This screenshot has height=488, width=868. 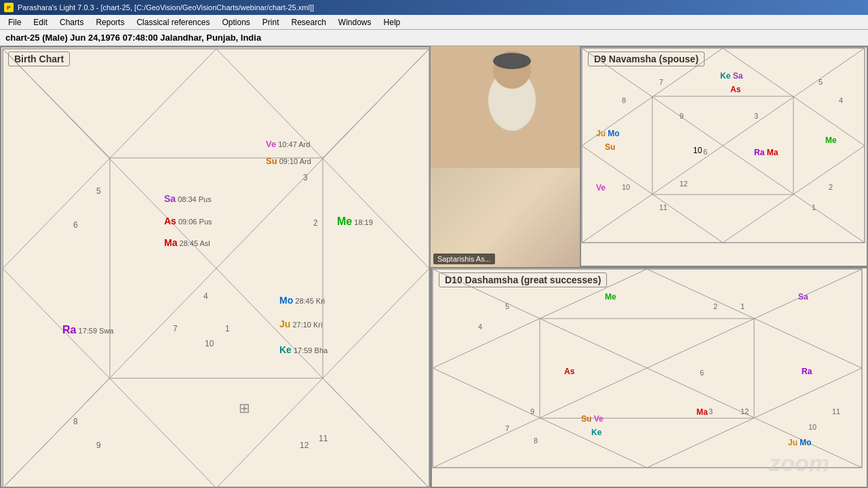 I want to click on menu-charts: Charts, so click(x=72, y=22).